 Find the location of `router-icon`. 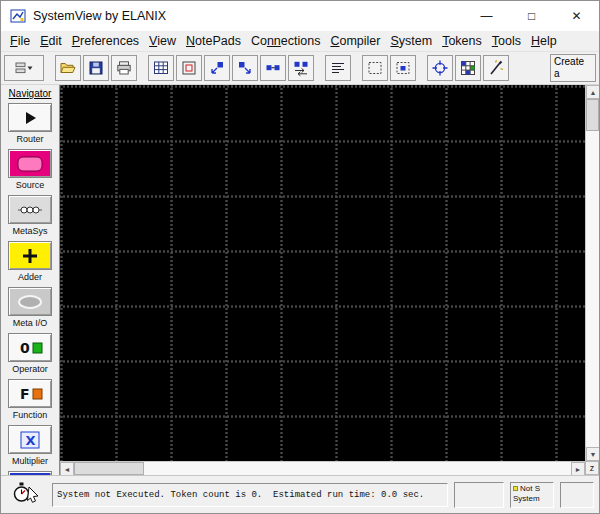

router-icon is located at coordinates (30, 118).